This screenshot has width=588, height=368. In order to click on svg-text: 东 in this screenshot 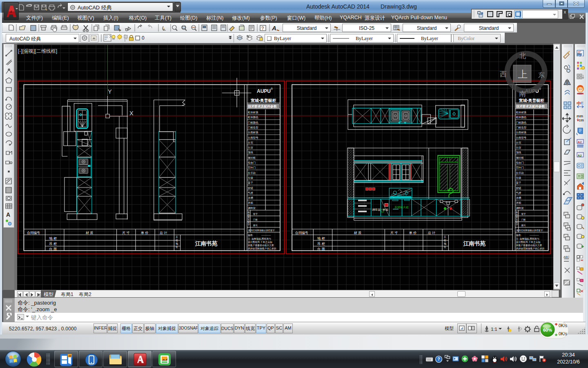, I will do `click(541, 75)`.